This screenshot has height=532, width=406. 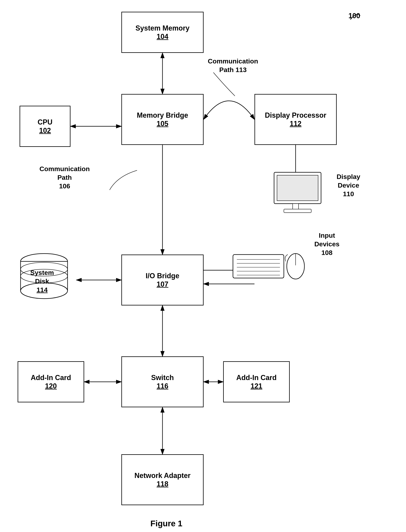 What do you see at coordinates (162, 378) in the screenshot?
I see `switch-label: Switch` at bounding box center [162, 378].